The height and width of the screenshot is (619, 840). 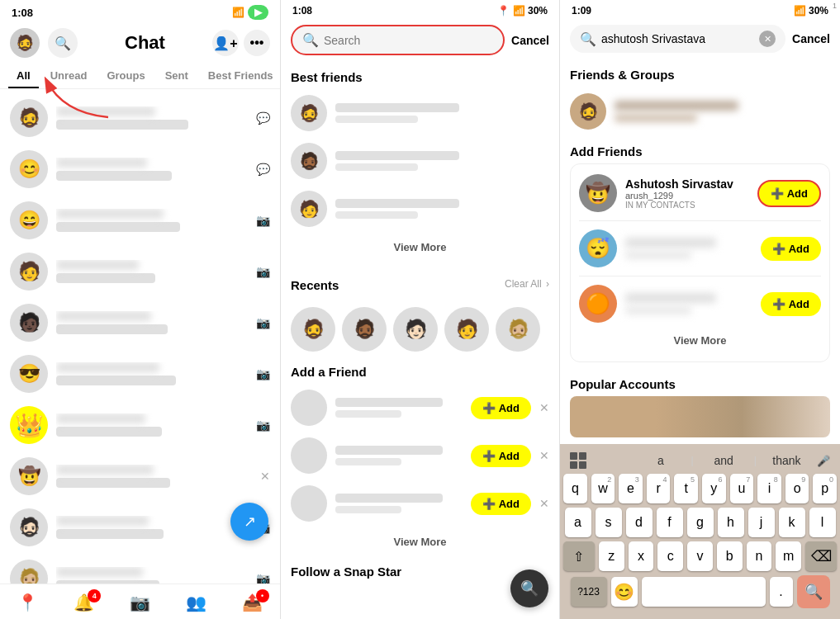 What do you see at coordinates (518, 329) in the screenshot?
I see `recent-avatar: 🧔🏼` at bounding box center [518, 329].